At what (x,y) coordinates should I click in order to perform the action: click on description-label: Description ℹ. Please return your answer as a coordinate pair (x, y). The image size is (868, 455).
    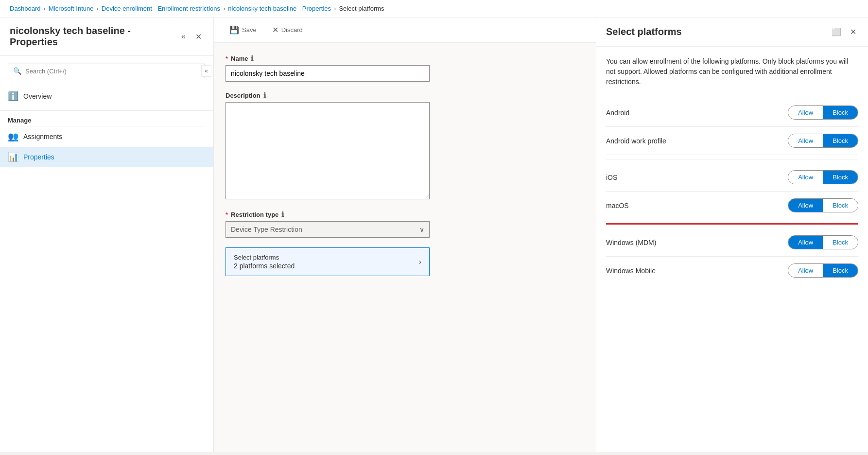
    Looking at the image, I should click on (405, 95).